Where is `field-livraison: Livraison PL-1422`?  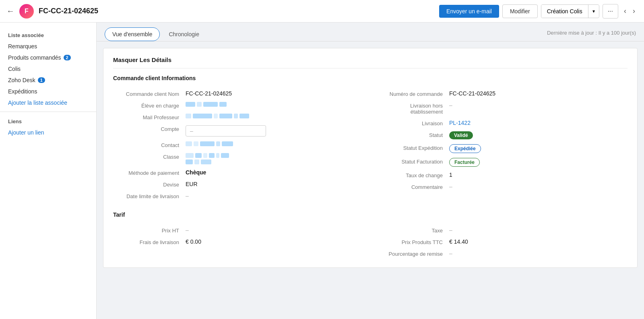
field-livraison: Livraison PL-1422 is located at coordinates (502, 123).